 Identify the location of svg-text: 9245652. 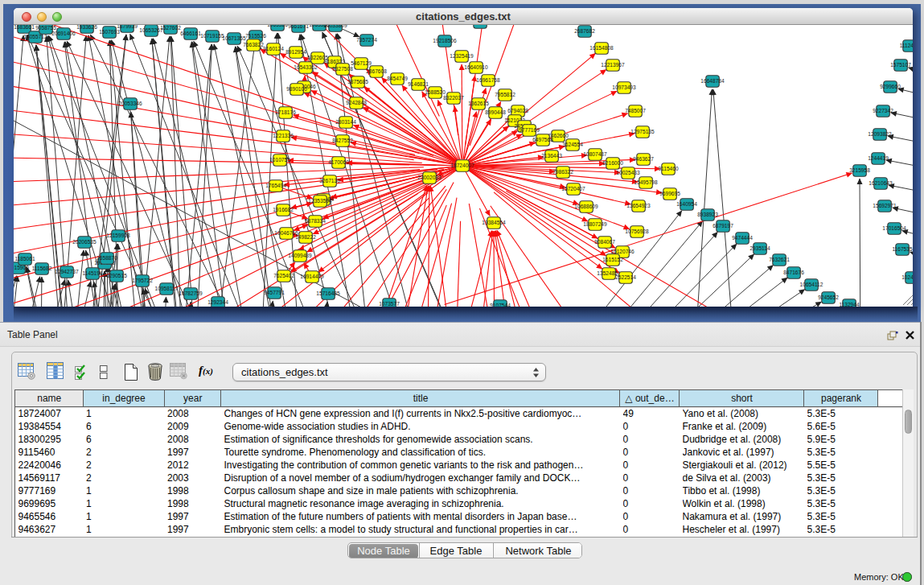
(828, 298).